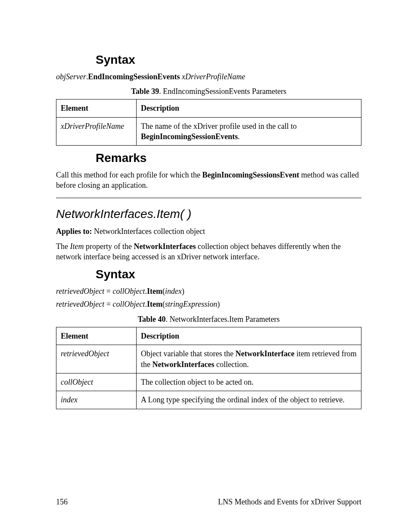 This screenshot has width=411, height=532. What do you see at coordinates (290, 502) in the screenshot?
I see `footer-title: LNS Methods and Events for xDriver Suppo…` at bounding box center [290, 502].